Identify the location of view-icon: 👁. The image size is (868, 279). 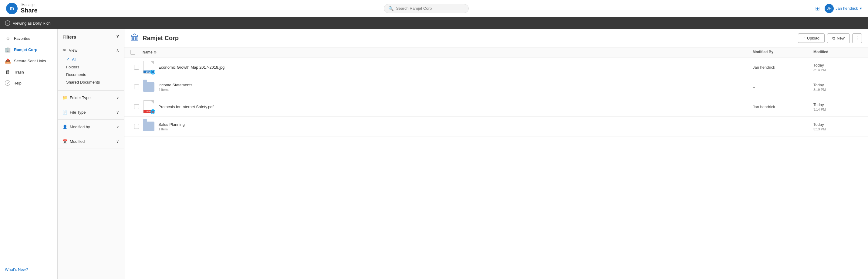
(64, 50).